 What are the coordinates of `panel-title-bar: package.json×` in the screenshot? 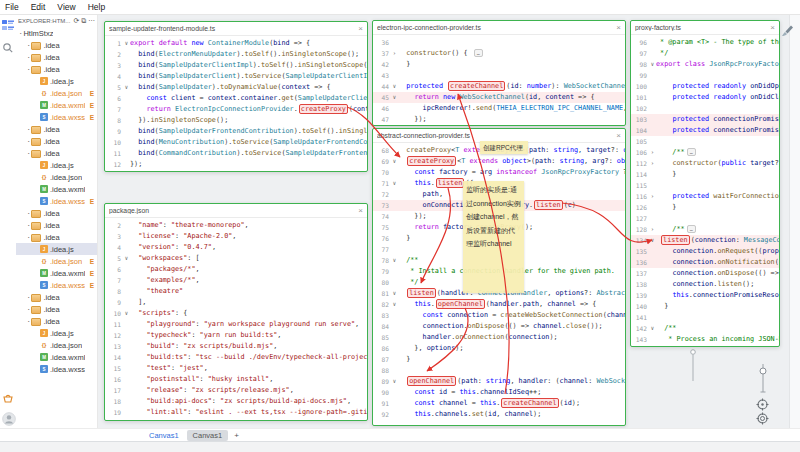 It's located at (236, 211).